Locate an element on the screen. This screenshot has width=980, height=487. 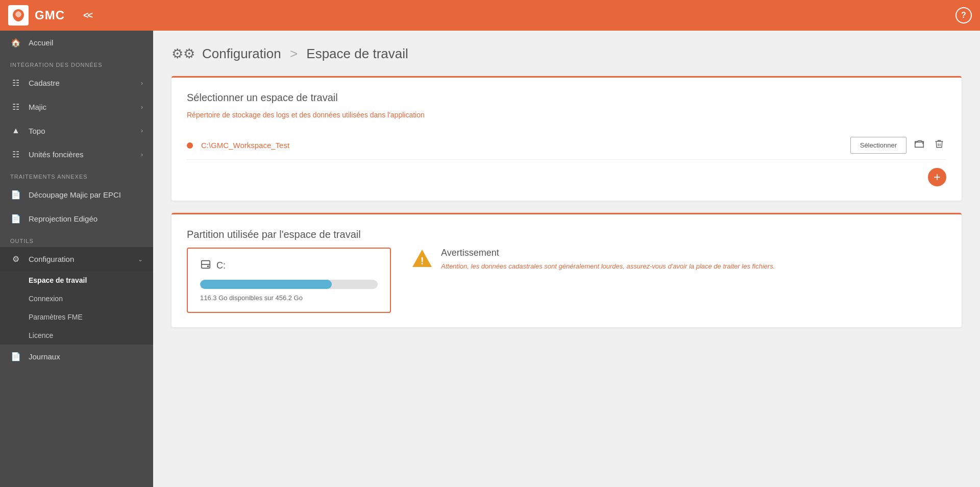
partition-box: C: 116.3 Go disponibles sur 456.2 Go is located at coordinates (289, 280).